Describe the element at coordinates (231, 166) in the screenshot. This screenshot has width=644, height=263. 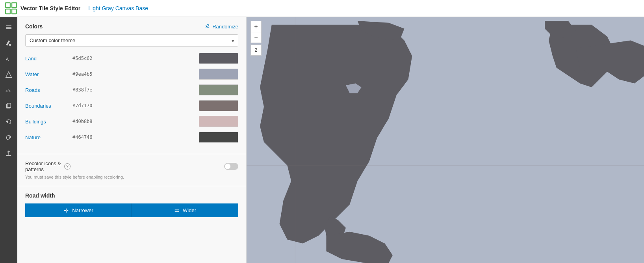
I see `recolor-toggle` at that location.